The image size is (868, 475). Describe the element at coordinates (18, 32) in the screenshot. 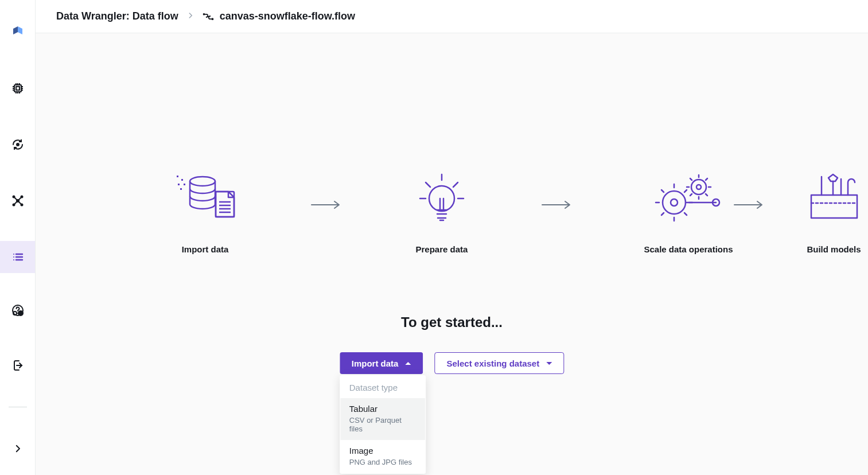

I see `canvas-logo-icon` at that location.